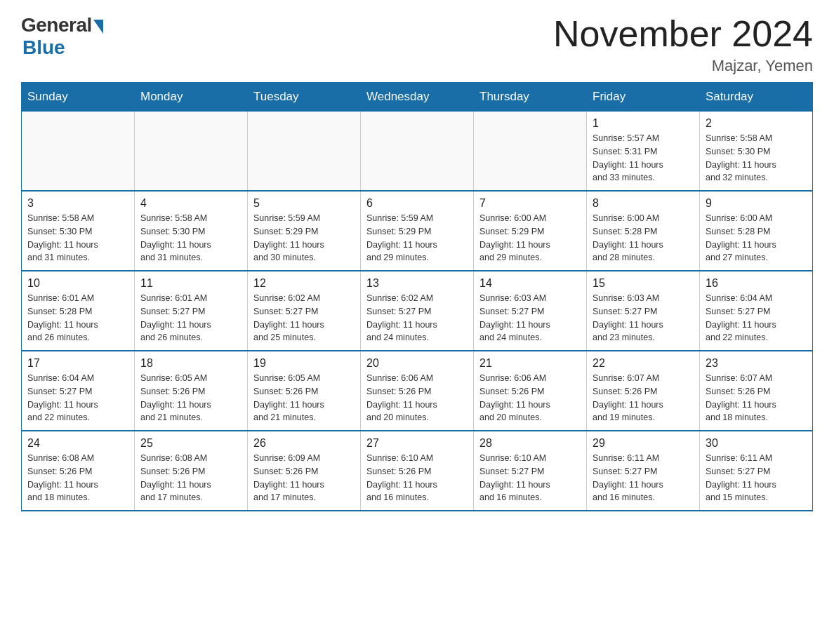 The height and width of the screenshot is (644, 834). Describe the element at coordinates (191, 443) in the screenshot. I see `day-number: 25` at that location.